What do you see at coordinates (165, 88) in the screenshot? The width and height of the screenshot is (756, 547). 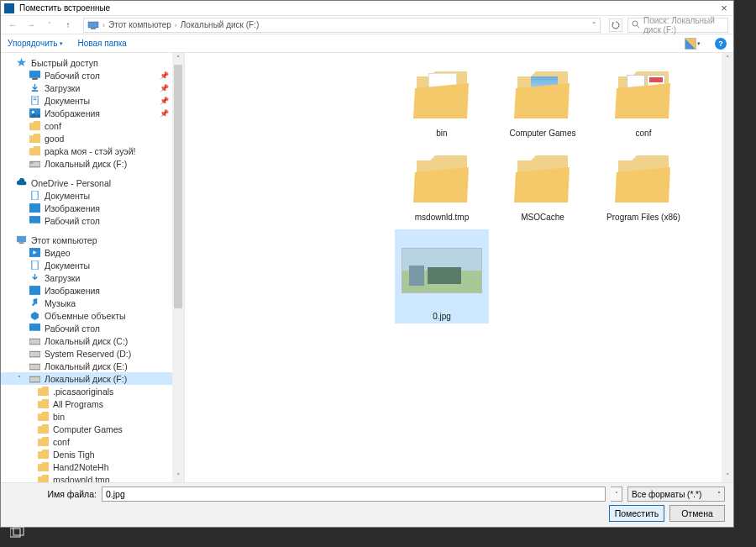 I see `pin-icon: 📌` at bounding box center [165, 88].